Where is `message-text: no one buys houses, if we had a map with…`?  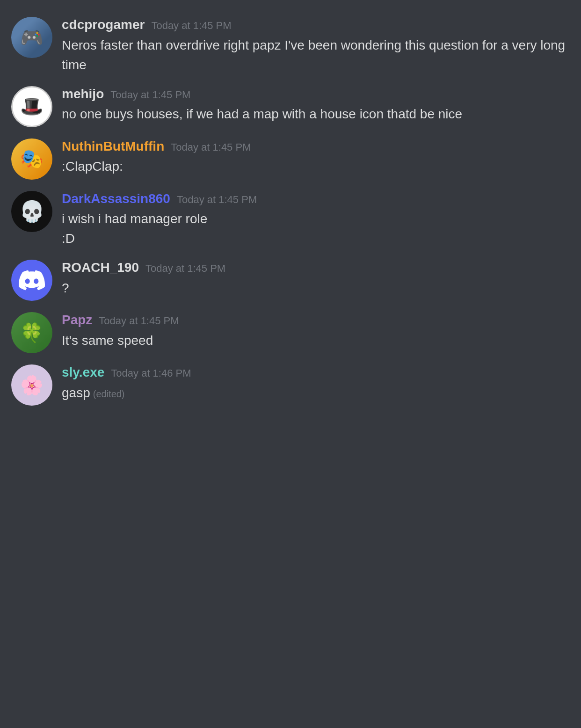
message-text: no one buys houses, if we had a map with… is located at coordinates (316, 114).